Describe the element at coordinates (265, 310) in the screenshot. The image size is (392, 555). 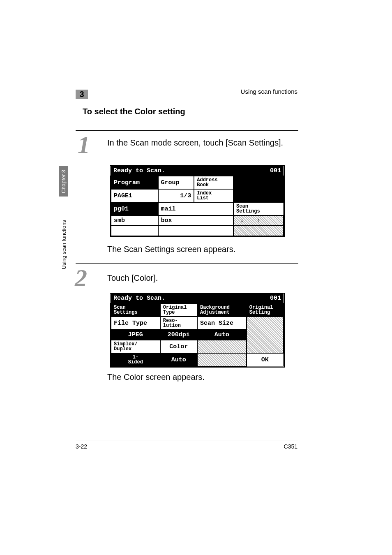
I see `tab-original-setting: Original Setting` at that location.